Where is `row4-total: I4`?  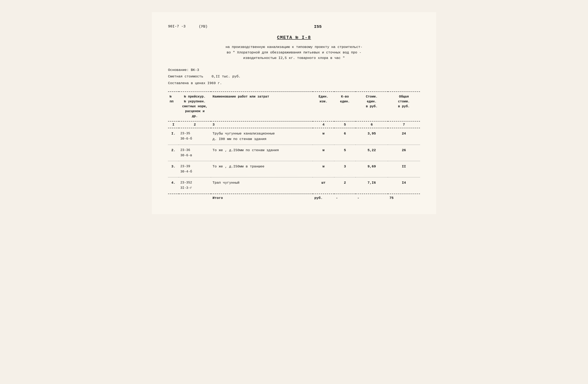
row4-total: I4 is located at coordinates (404, 186).